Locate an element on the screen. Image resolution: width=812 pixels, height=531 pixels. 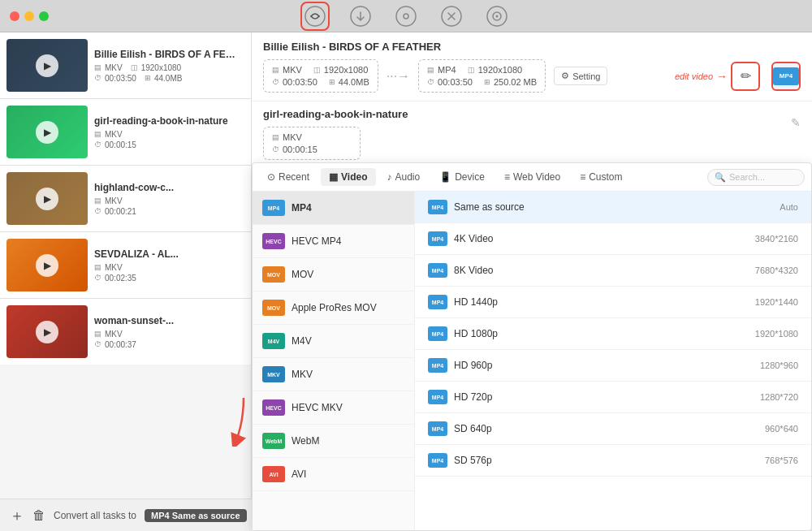
hd960-label: HD 960p is located at coordinates (607, 365).